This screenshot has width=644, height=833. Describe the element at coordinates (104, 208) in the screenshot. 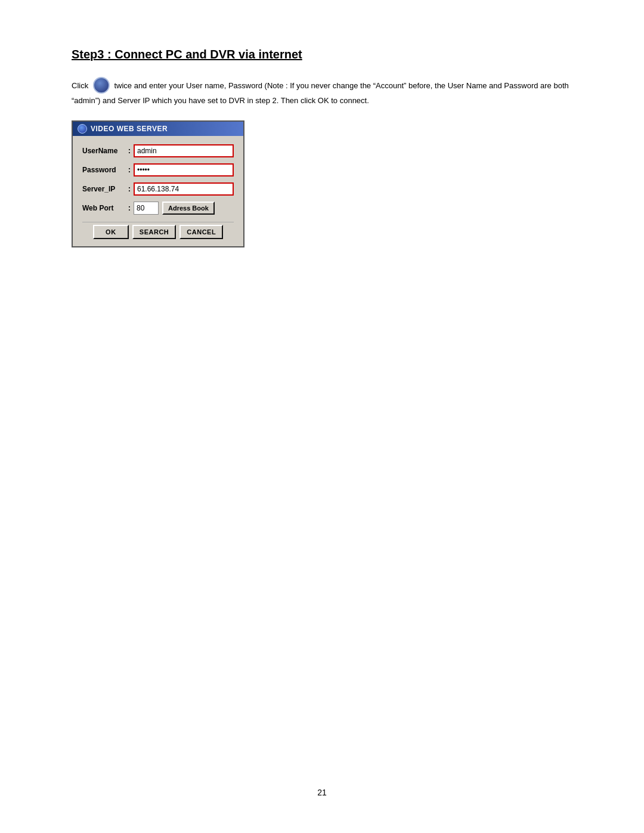

I see `web-port-label: Web Port` at that location.